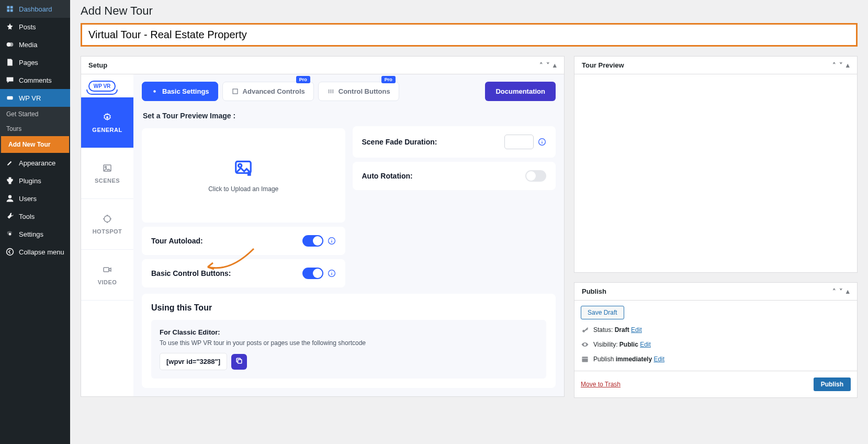  Describe the element at coordinates (716, 340) in the screenshot. I see `publish-panel: Publish ˄ ˅ ▴ Save Draft Status: Draft E…` at that location.